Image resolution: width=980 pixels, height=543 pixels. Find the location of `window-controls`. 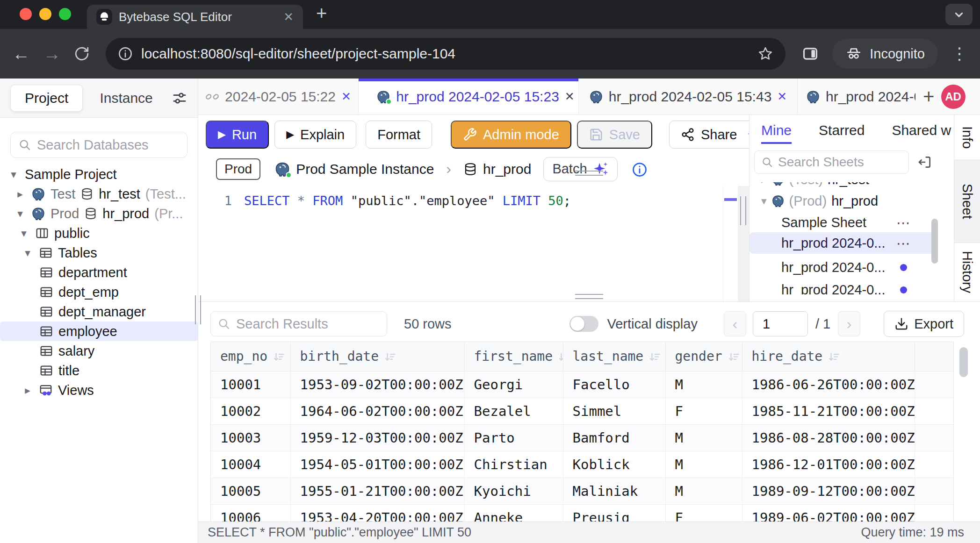

window-controls is located at coordinates (45, 14).